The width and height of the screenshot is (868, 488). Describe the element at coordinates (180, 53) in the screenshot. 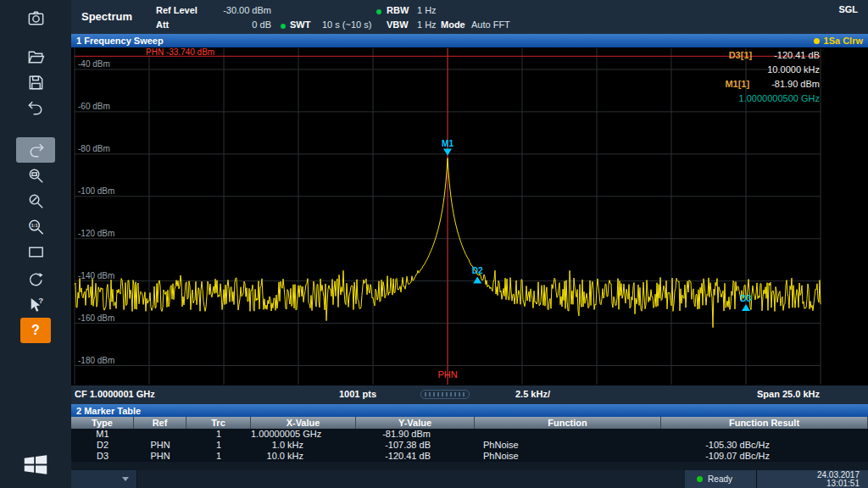

I see `phn-reference-line-label: PHN -33.740 dBm` at that location.